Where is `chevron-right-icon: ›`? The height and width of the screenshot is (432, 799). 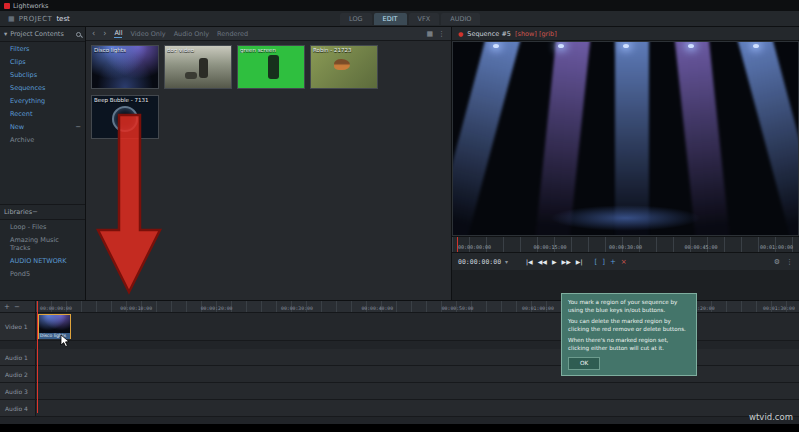 chevron-right-icon: › is located at coordinates (104, 34).